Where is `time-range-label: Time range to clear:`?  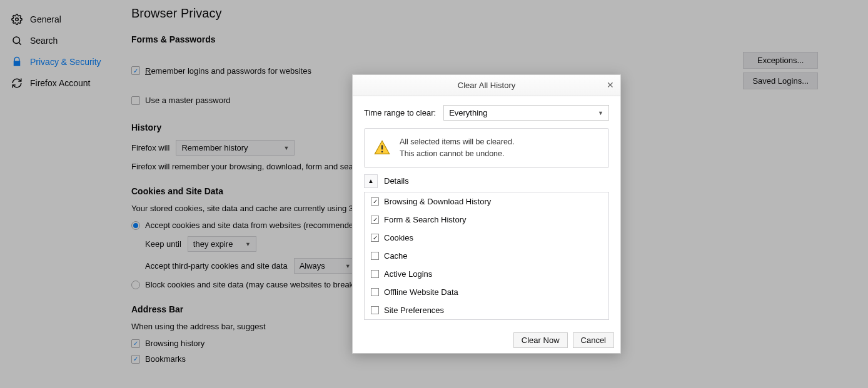
time-range-label: Time range to clear: is located at coordinates (400, 112).